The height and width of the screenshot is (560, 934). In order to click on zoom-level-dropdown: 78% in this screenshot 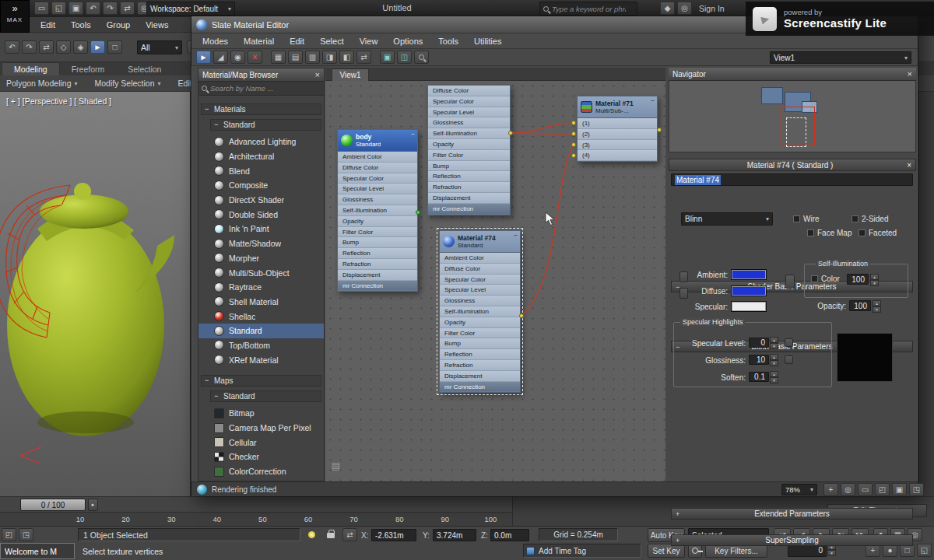, I will do `click(799, 490)`.